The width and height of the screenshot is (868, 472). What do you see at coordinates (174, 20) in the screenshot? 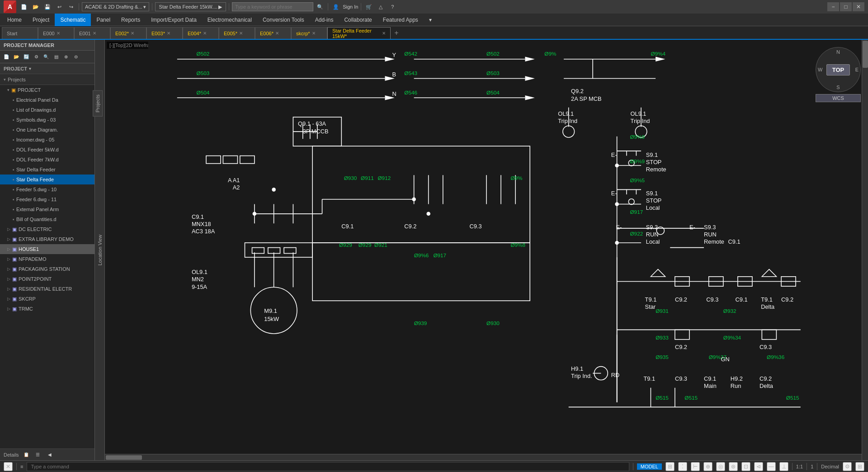
I see `menu-import-export: Import/Export Data` at bounding box center [174, 20].